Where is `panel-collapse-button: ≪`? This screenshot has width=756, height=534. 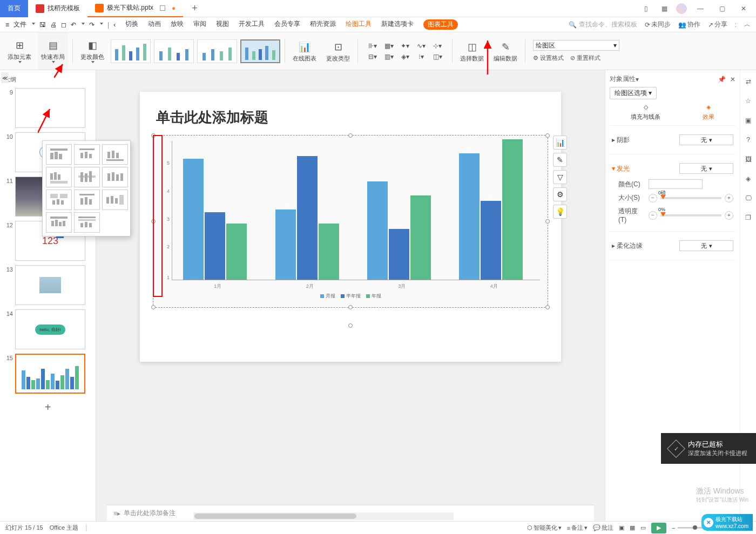 panel-collapse-button: ≪ is located at coordinates (5, 78).